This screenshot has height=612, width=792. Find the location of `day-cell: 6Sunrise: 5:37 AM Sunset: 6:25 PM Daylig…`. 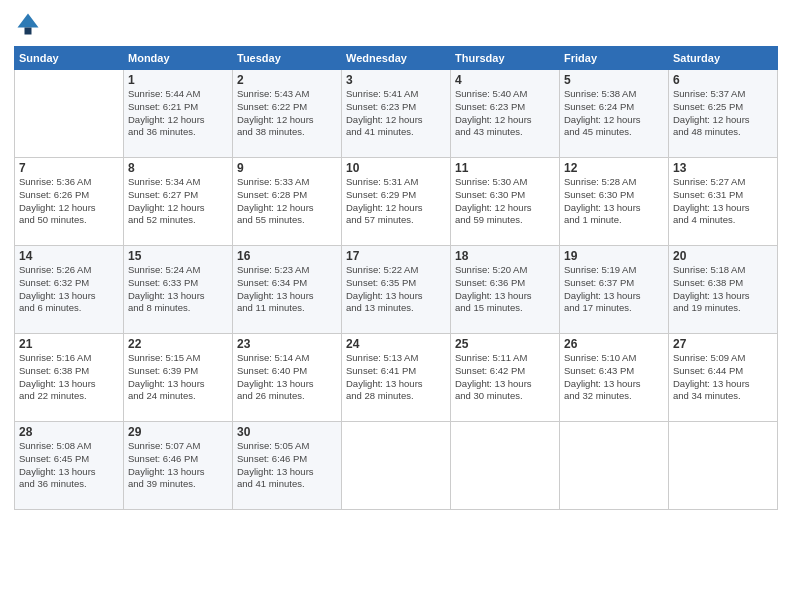

day-cell: 6Sunrise: 5:37 AM Sunset: 6:25 PM Daylig… is located at coordinates (724, 114).